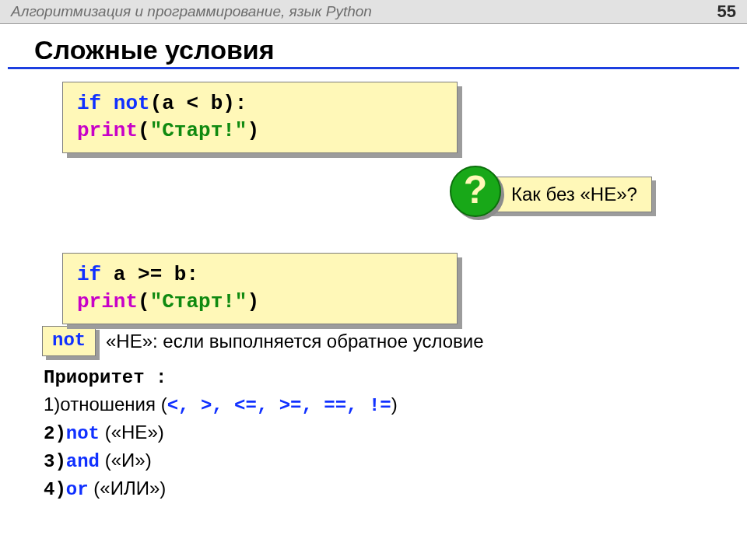 The height and width of the screenshot is (560, 747). Describe the element at coordinates (54, 462) in the screenshot. I see `priority-num: 3)` at that location.